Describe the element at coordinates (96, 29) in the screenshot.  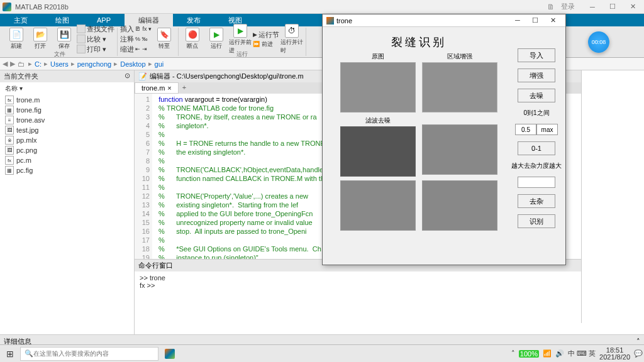
I see `find-files: 查找文件` at that location.